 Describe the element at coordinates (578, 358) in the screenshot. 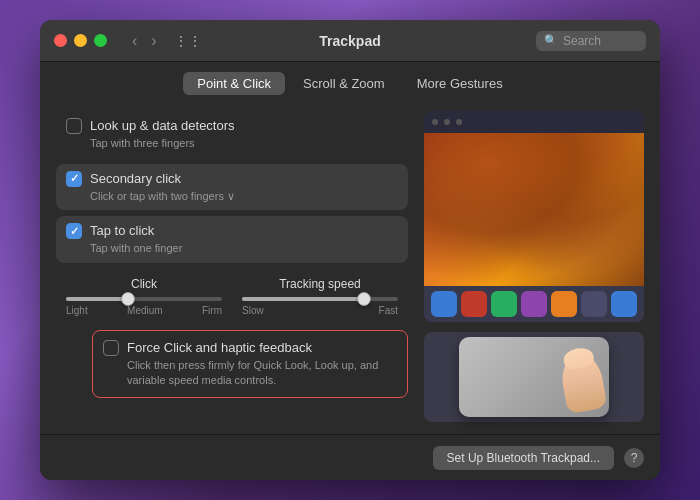

I see `finger-tip` at that location.